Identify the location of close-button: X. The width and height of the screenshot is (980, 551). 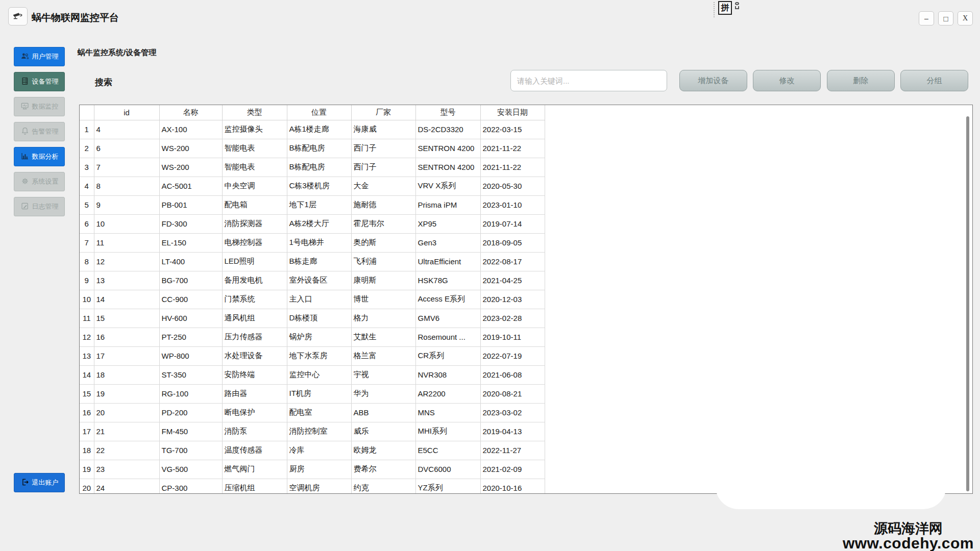
(965, 18).